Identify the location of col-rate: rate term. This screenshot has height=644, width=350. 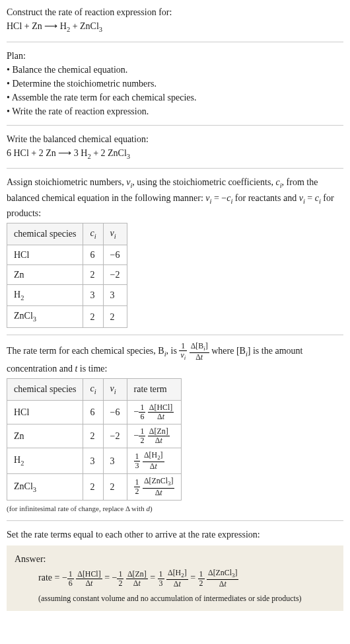
(155, 390).